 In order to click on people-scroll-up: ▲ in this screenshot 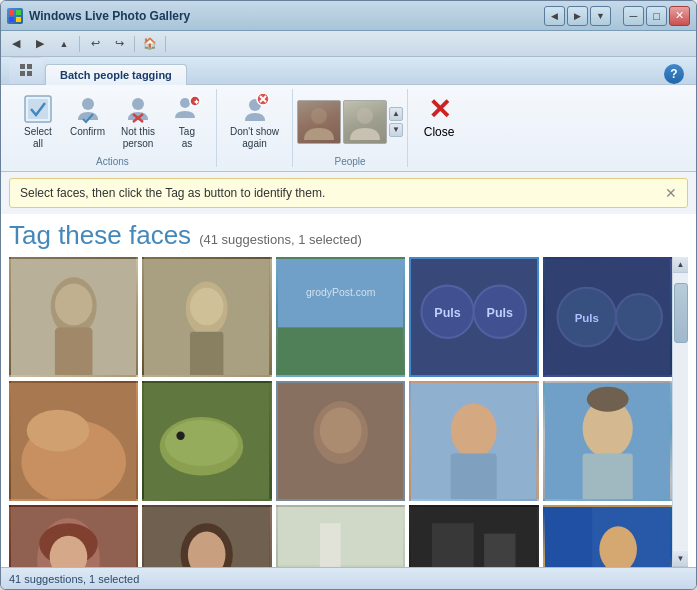, I will do `click(396, 114)`.